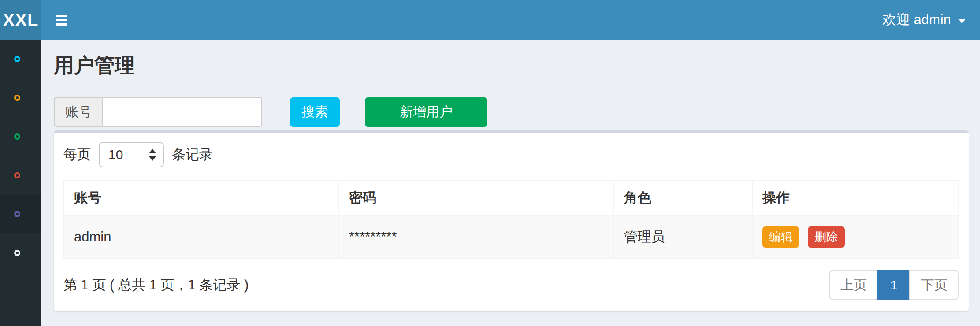  I want to click on search-toolbar: 账号 搜索 新增用户, so click(511, 112).